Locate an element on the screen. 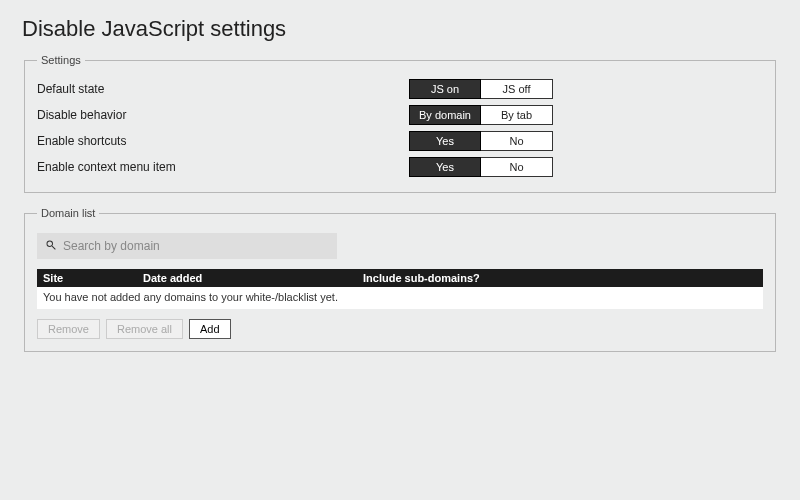 The image size is (800, 500). domain-buttons: Remove Remove all Add is located at coordinates (400, 329).